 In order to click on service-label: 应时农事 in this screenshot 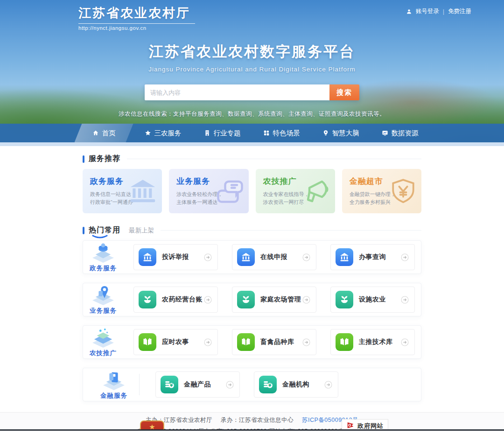, I will do `click(183, 342)`.